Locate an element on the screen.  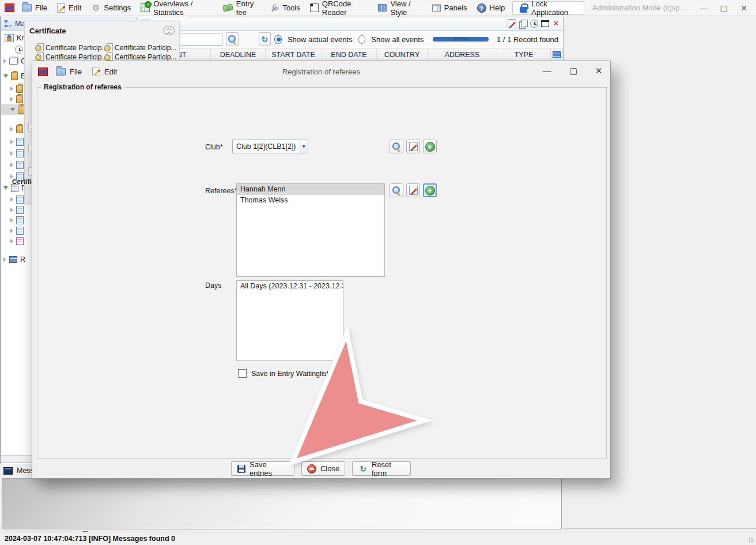
dialog-menu-file: File is located at coordinates (69, 72).